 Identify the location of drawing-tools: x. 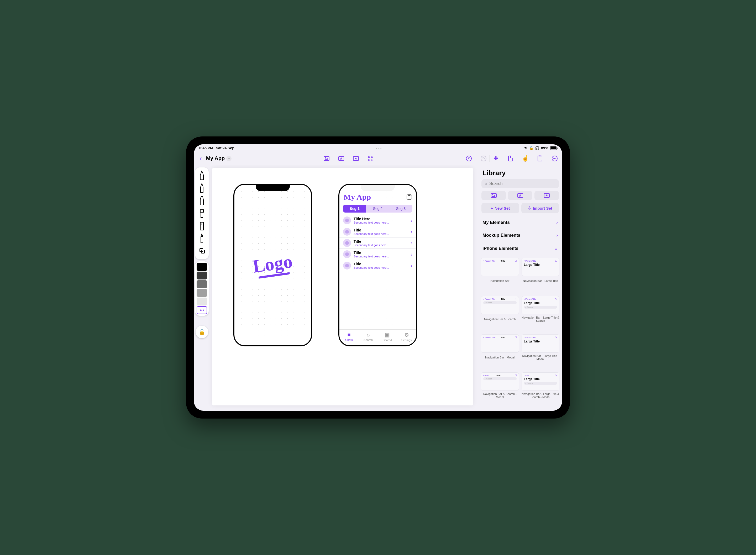
(202, 213).